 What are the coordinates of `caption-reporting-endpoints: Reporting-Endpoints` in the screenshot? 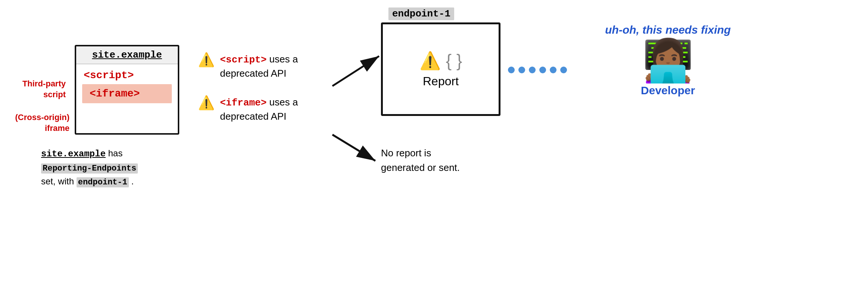 It's located at (90, 168).